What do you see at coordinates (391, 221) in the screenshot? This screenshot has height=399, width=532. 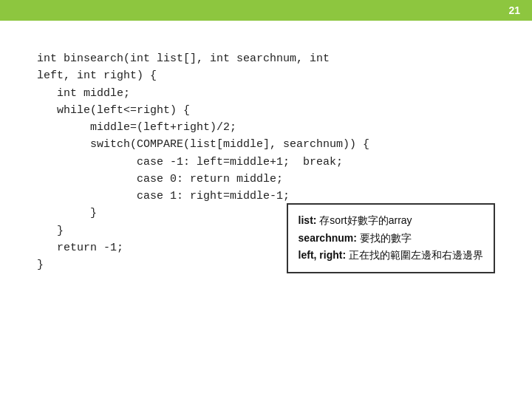 I see `tooltip-line1: list: 存sort好數字的array` at bounding box center [391, 221].